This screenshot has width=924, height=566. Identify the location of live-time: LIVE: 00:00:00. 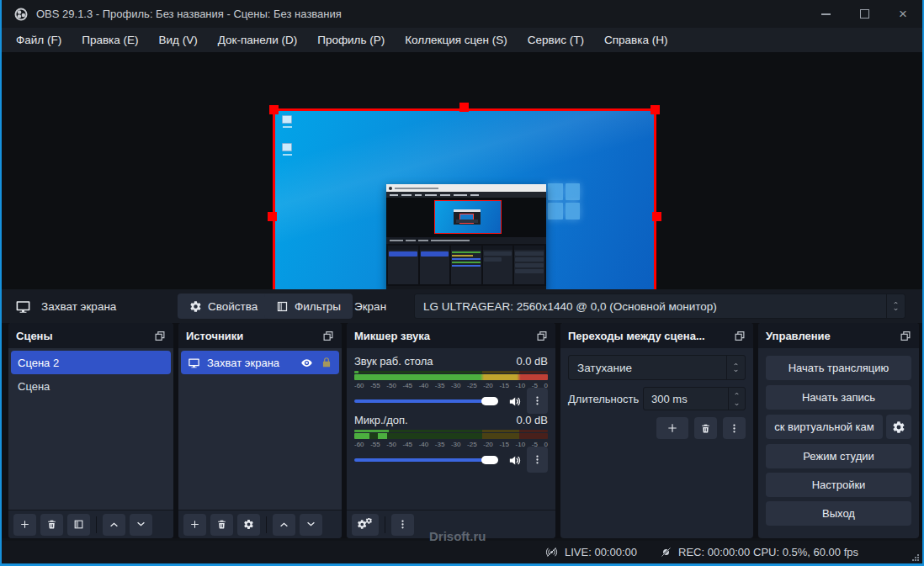
(601, 552).